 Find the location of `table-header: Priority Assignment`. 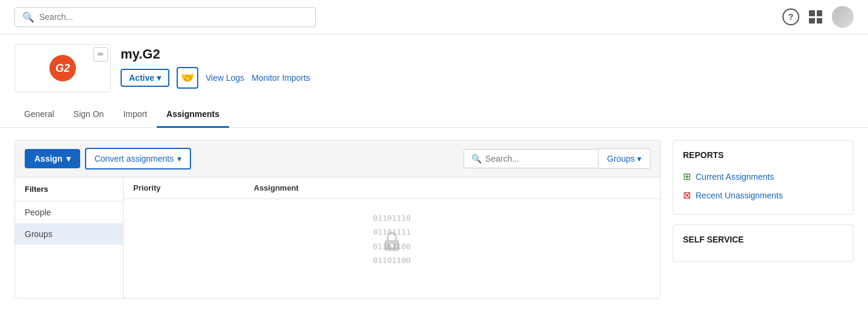

table-header: Priority Assignment is located at coordinates (392, 188).